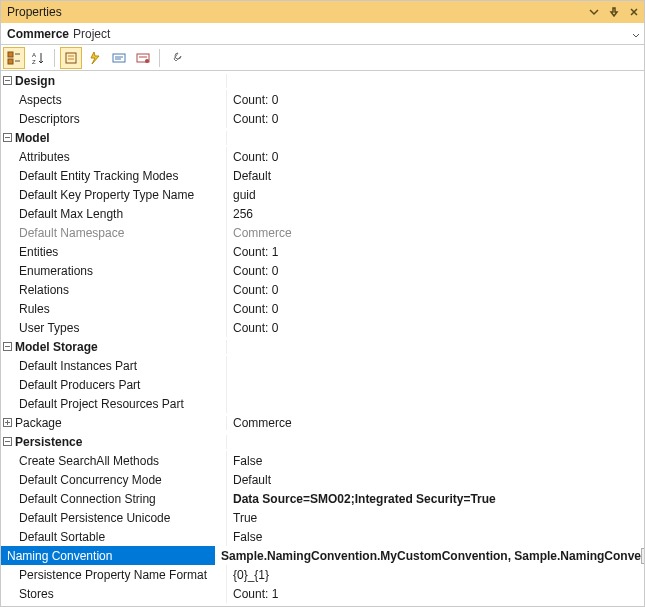 This screenshot has width=645, height=607. I want to click on prop-default-producers-part: Default Producers Part, so click(322, 384).